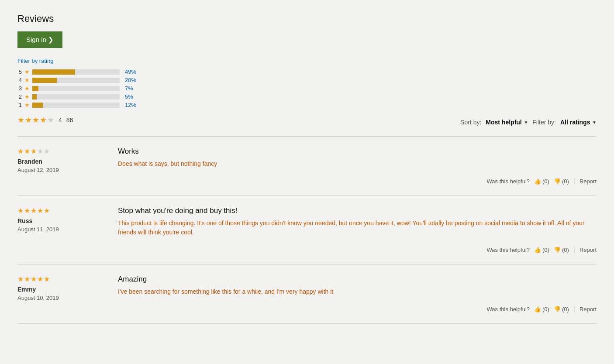  I want to click on review-content: WorksDoes what is says, but nothing fanc…, so click(357, 166).